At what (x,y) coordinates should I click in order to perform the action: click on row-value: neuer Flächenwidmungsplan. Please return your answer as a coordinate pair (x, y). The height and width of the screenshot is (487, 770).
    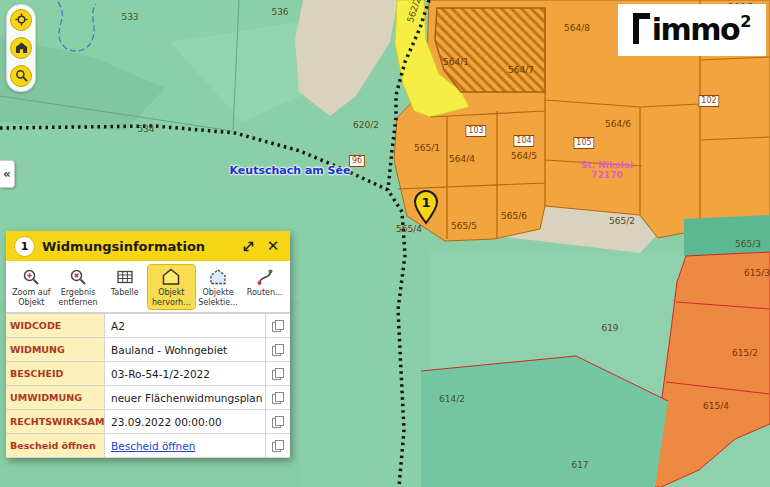
    Looking at the image, I should click on (185, 398).